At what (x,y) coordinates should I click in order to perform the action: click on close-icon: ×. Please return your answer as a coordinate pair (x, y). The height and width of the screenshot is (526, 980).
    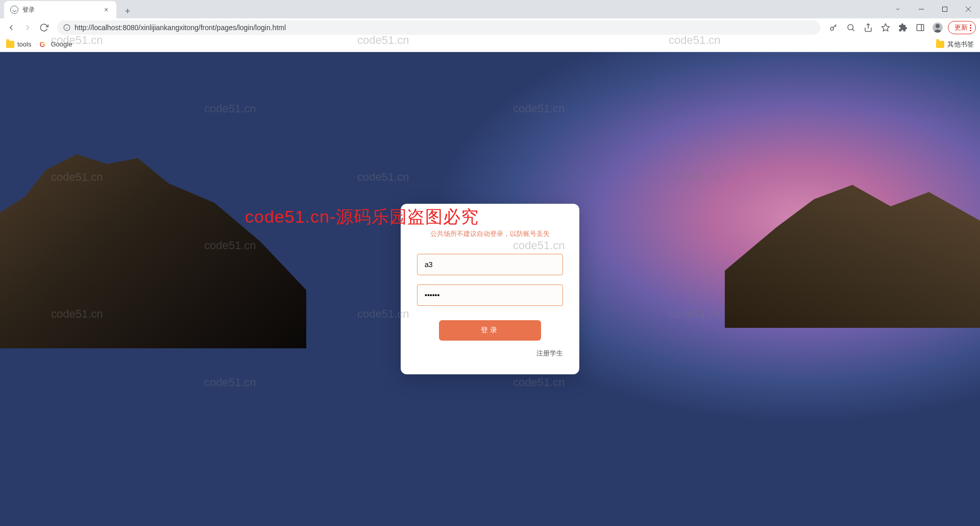
    Looking at the image, I should click on (106, 10).